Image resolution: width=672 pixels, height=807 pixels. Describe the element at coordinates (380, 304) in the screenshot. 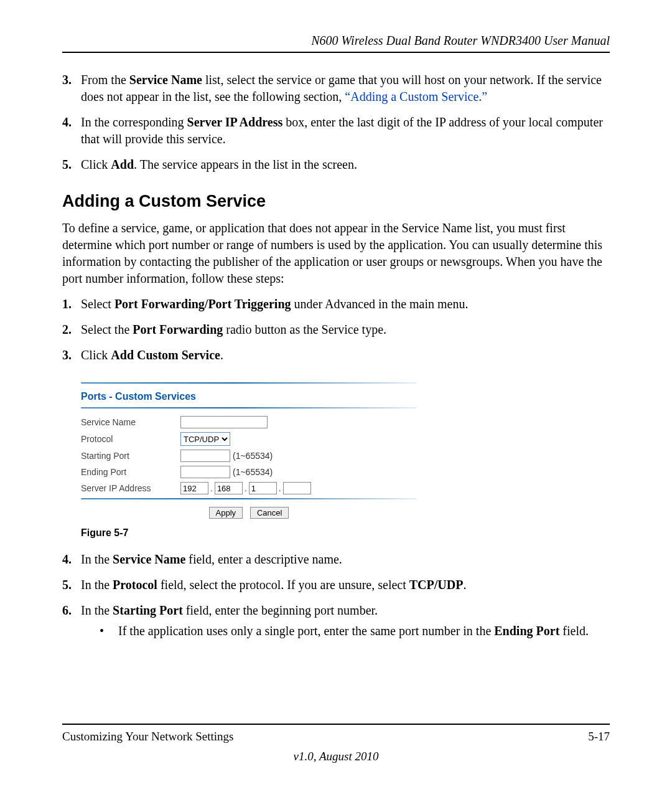

I see `text: under Advanced in the main menu.` at that location.